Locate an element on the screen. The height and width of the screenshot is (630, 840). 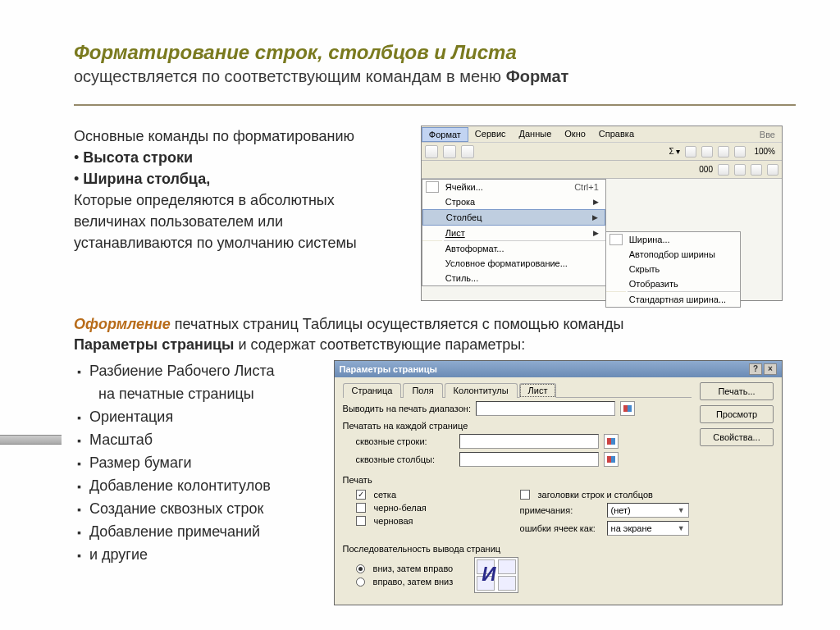
properties-button: Свойства... is located at coordinates (737, 437).